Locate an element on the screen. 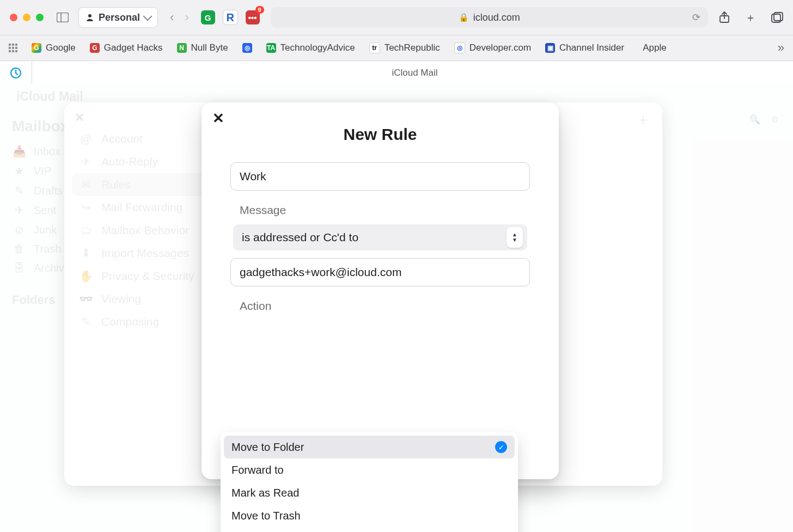  sidebar-toggle-button is located at coordinates (63, 17).